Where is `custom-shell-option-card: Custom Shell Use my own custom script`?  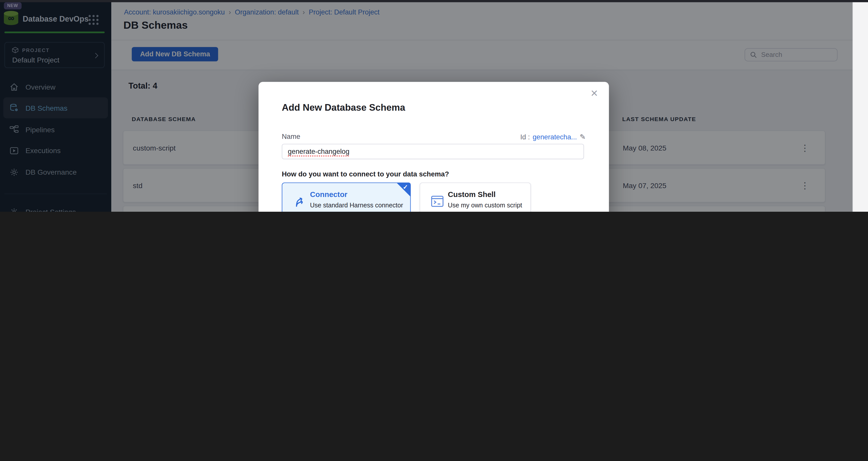
custom-shell-option-card: Custom Shell Use my own custom script is located at coordinates (475, 197).